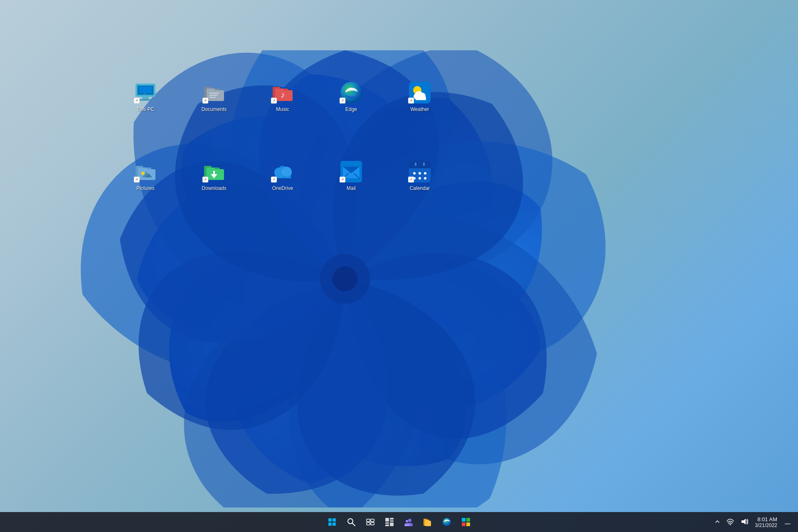  What do you see at coordinates (214, 172) in the screenshot?
I see `downloads-icon: ↗` at bounding box center [214, 172].